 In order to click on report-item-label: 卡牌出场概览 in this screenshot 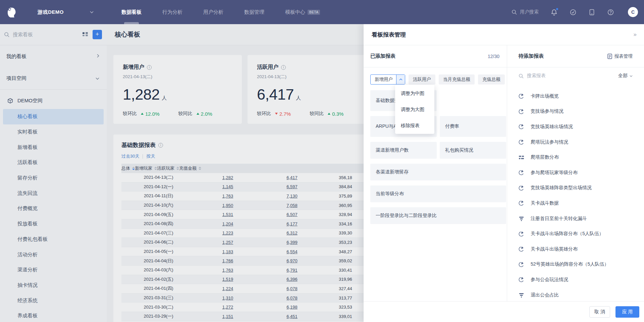, I will do `click(545, 96)`.